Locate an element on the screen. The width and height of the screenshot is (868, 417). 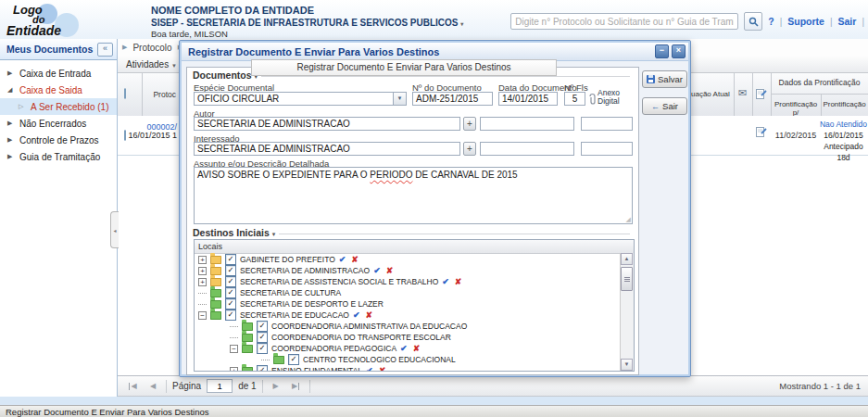
section-collapse-icon: ▾ is located at coordinates (274, 234).